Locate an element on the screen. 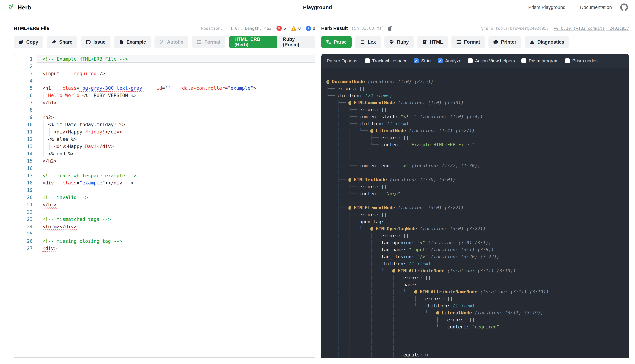 This screenshot has height=364, width=635. example-button: Example is located at coordinates (132, 42).